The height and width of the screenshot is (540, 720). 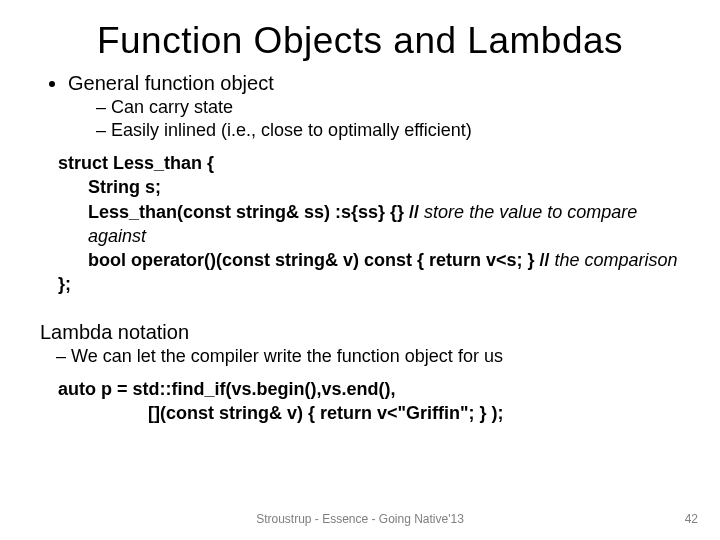 I want to click on code-line: String s;, so click(x=369, y=187).